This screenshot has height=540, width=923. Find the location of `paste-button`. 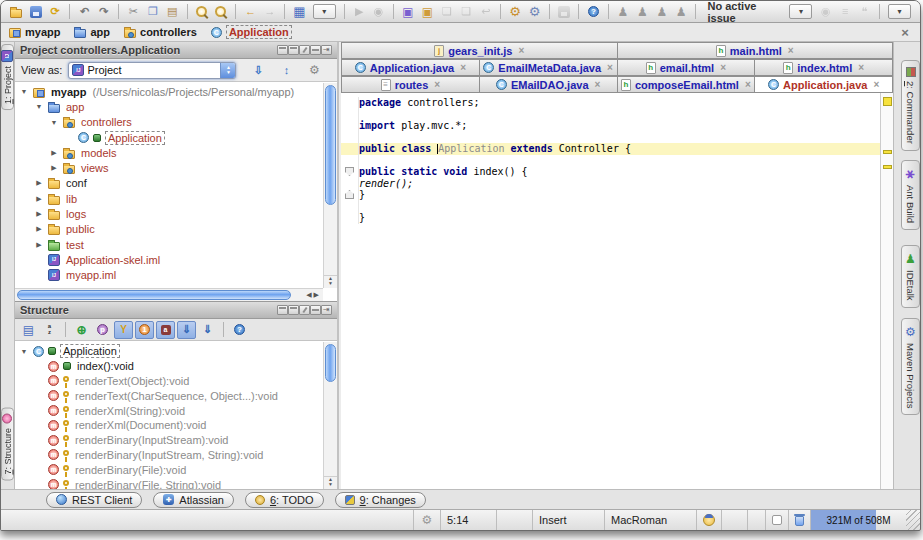

paste-button is located at coordinates (172, 12).